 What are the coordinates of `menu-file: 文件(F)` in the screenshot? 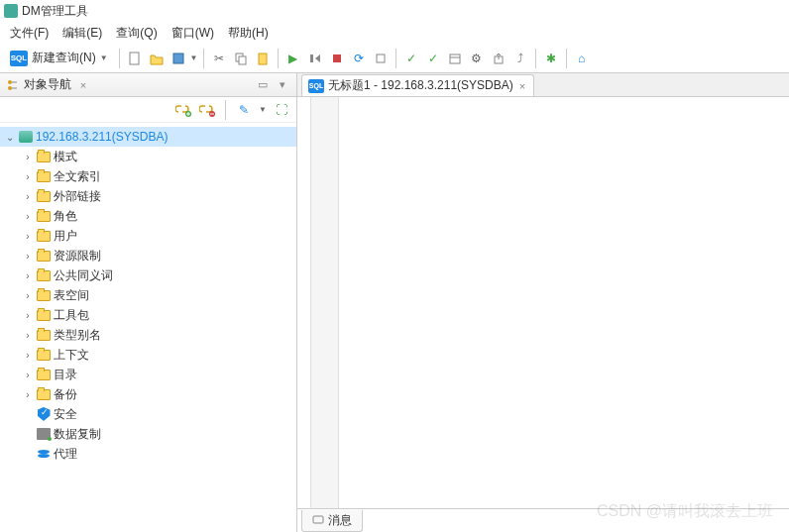 It's located at (30, 34).